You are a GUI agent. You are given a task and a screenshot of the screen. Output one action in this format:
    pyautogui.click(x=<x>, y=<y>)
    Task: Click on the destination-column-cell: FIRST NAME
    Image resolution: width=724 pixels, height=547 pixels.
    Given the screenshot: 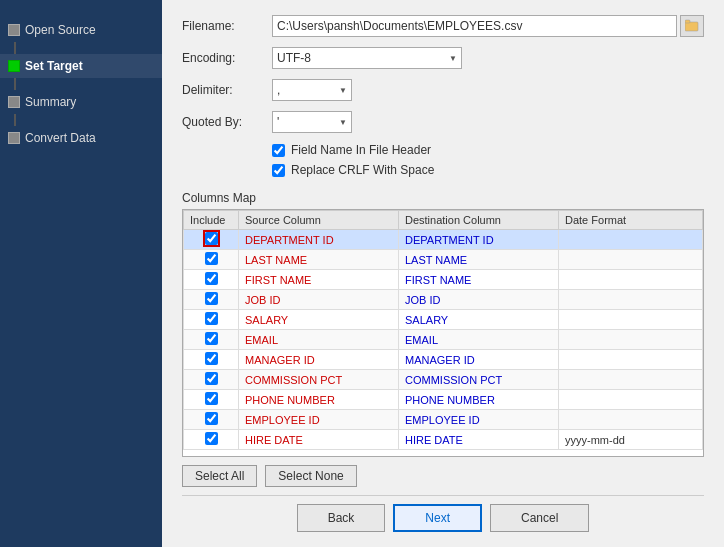 What is the action you would take?
    pyautogui.click(x=479, y=280)
    